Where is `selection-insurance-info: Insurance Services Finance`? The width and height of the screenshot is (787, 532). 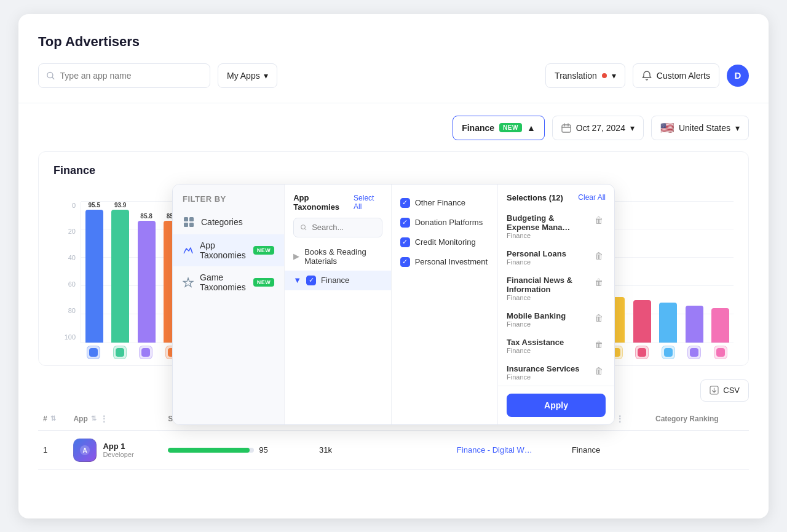 selection-insurance-info: Insurance Services Finance is located at coordinates (547, 373).